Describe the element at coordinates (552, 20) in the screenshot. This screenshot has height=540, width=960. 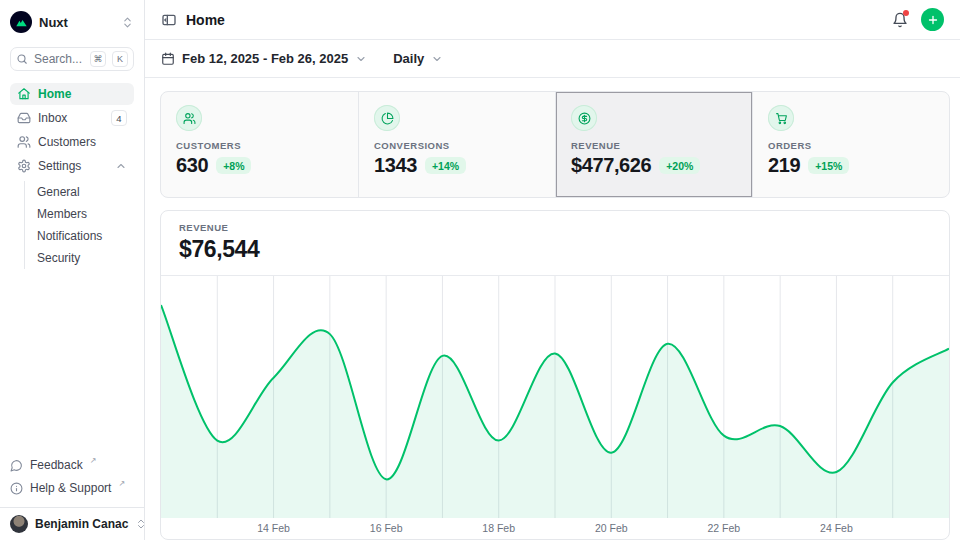
I see `topbar: Home` at that location.